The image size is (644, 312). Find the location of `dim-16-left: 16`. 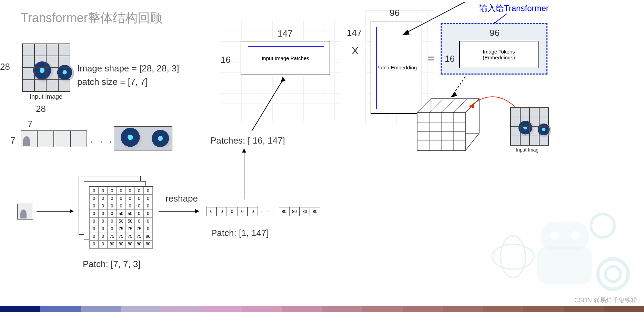

dim-16-left: 16 is located at coordinates (225, 60).